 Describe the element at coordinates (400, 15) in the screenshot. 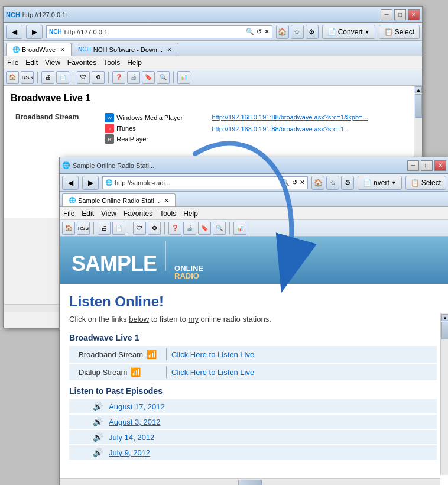

I see `back-maximize-button: □` at that location.